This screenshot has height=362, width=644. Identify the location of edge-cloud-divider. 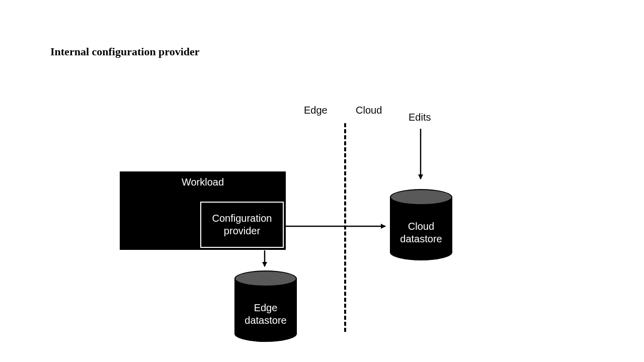
(345, 227).